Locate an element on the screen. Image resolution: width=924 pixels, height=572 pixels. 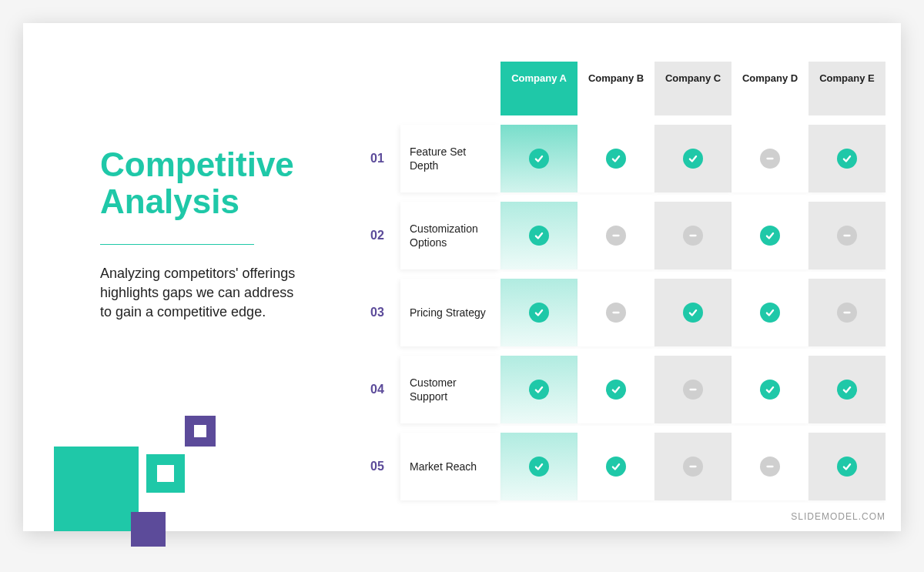
watermark: SLIDEMODEL.COM is located at coordinates (838, 517).